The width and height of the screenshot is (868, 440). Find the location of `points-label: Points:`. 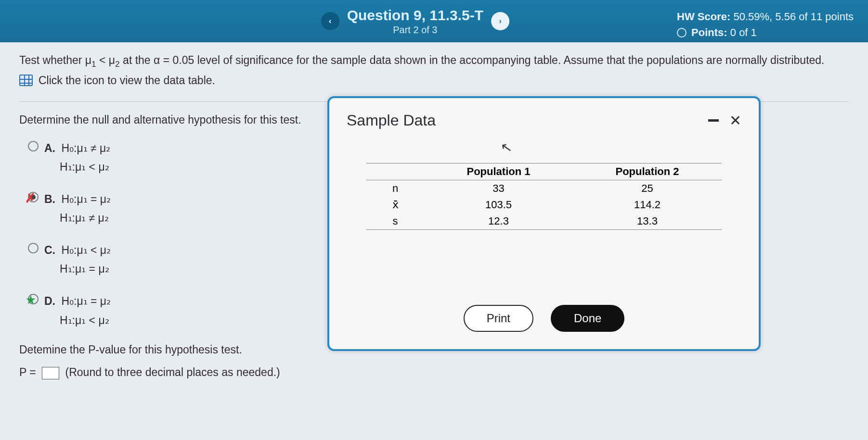

points-label: Points: is located at coordinates (710, 33).